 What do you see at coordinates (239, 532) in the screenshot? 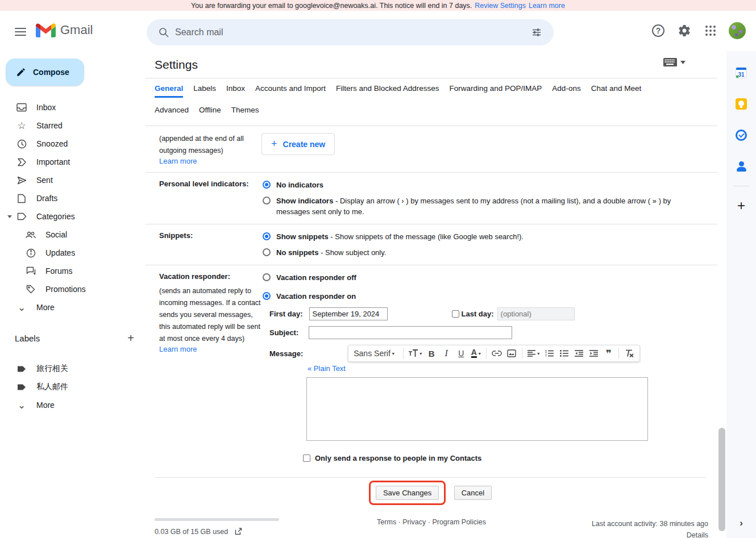
I see `external-link-icon` at bounding box center [239, 532].